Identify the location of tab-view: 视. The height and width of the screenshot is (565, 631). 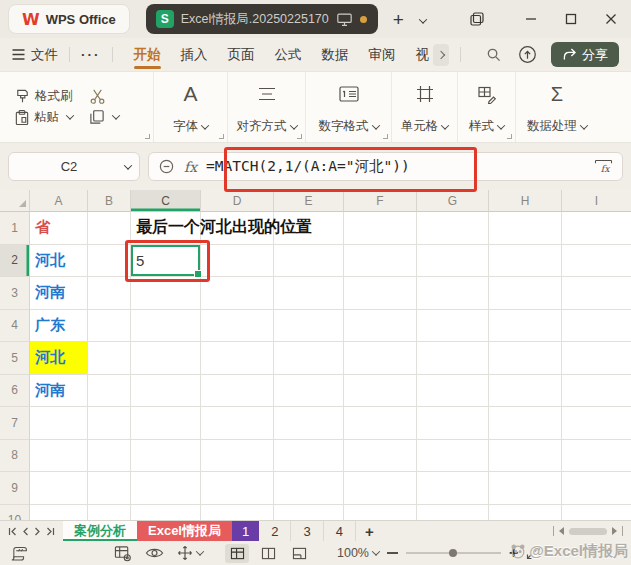
(419, 54).